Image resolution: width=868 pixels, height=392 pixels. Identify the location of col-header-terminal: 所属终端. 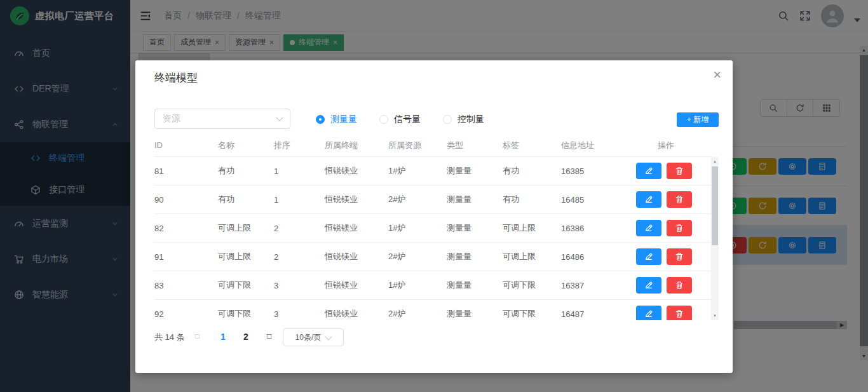
(356, 145).